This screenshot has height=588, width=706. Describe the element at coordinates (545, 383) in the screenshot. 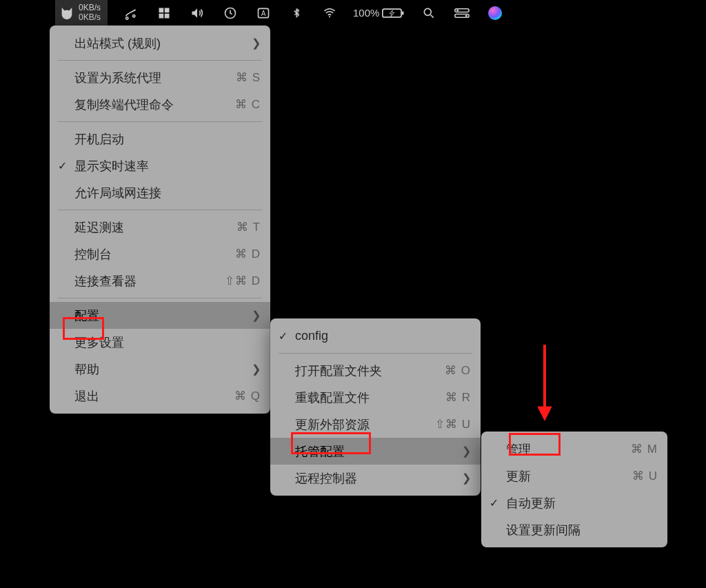

I see `annotation-arrow` at that location.